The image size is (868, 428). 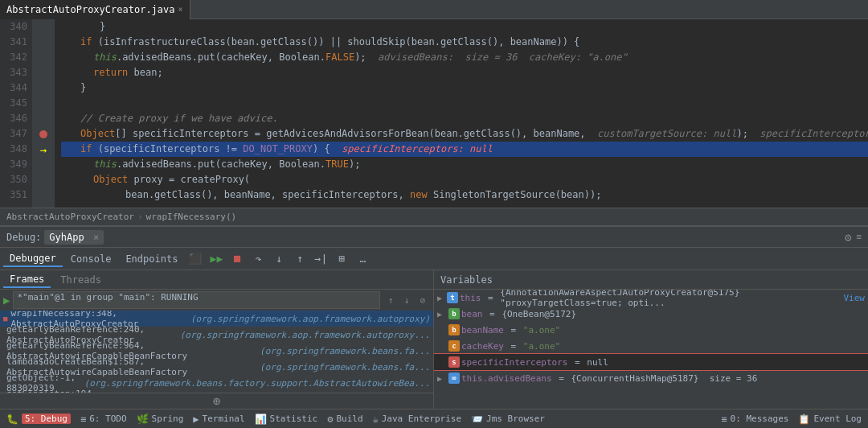 I want to click on code-line-341: if (isInfrastructureClass(bean.getClass(…, so click(x=465, y=42).